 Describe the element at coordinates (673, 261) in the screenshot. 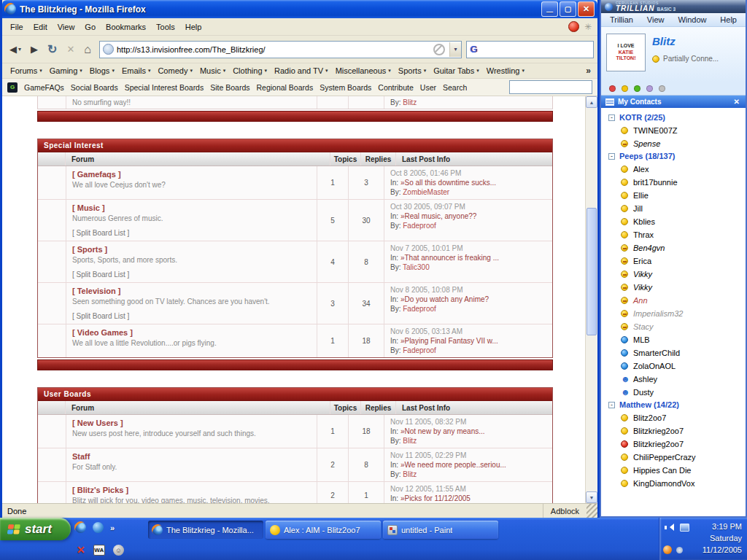

I see `contact-row: Erica` at that location.